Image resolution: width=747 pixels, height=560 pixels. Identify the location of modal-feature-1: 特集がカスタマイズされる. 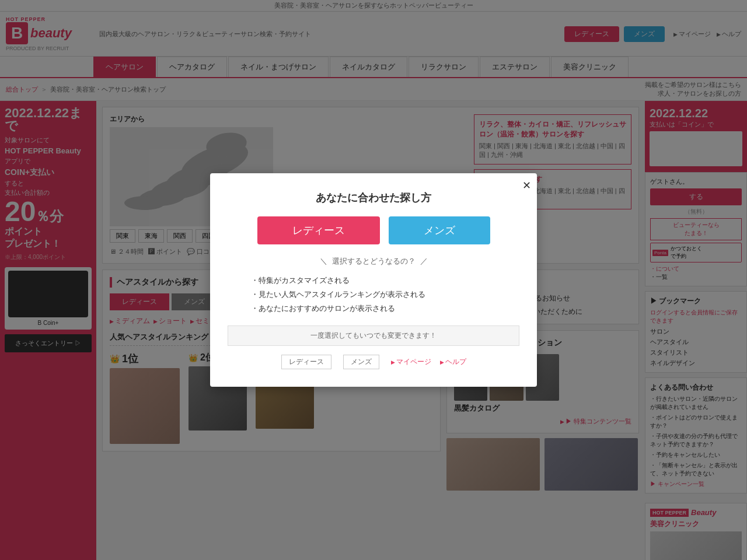
(374, 281).